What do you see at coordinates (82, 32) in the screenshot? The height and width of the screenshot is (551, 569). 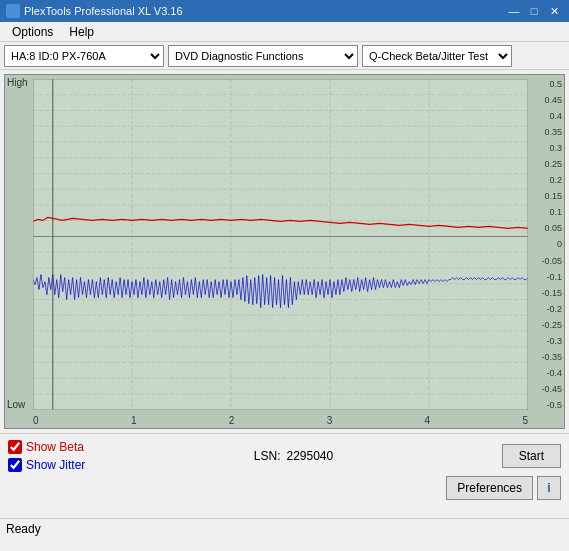 I see `menu-help: Help` at bounding box center [82, 32].